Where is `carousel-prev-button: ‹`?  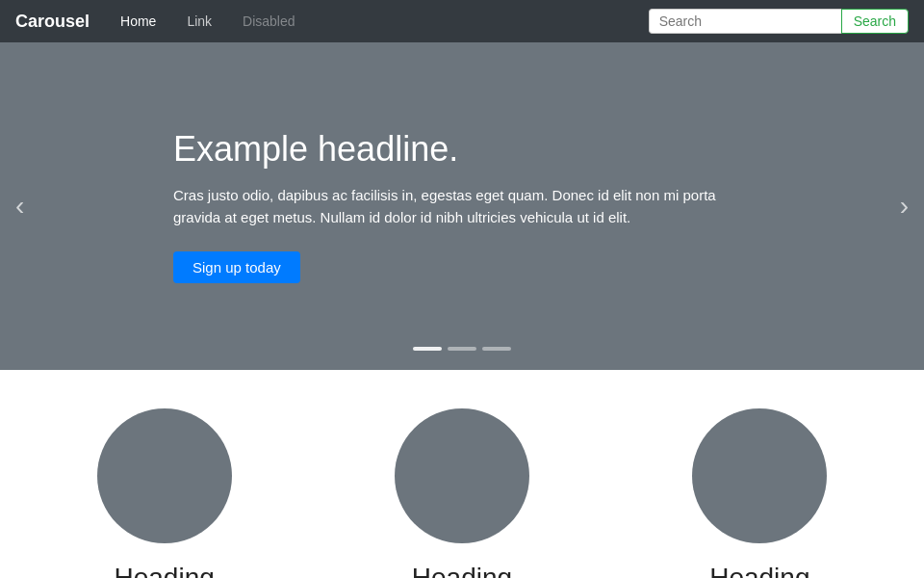
carousel-prev-button: ‹ is located at coordinates (19, 206).